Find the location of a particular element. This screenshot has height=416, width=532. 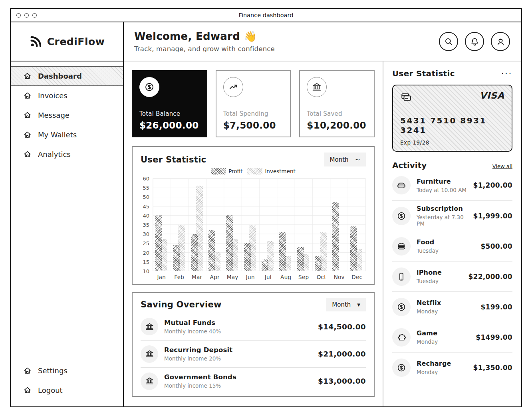

card-label: Total Balance is located at coordinates (169, 114).